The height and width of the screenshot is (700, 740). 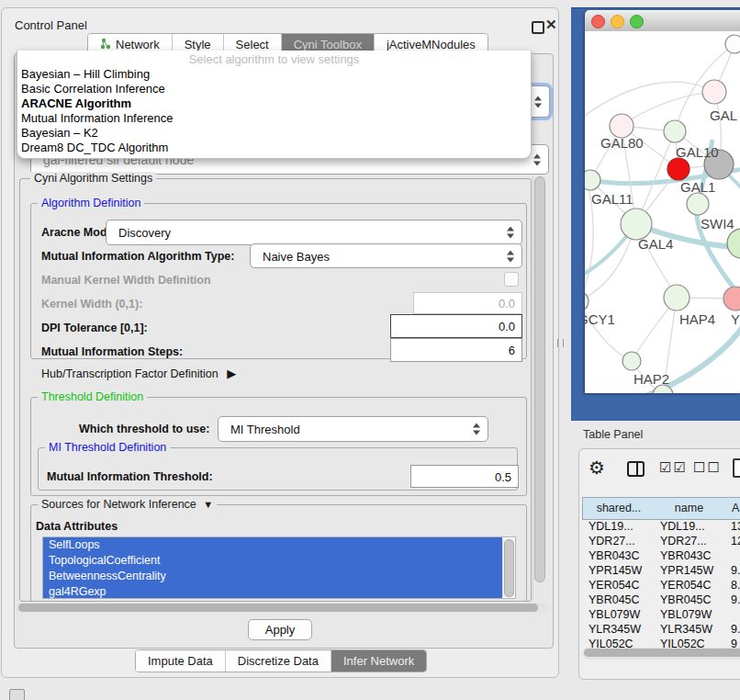 What do you see at coordinates (107, 447) in the screenshot?
I see `mi-threshold-group-label: MI Threshold Definition` at bounding box center [107, 447].